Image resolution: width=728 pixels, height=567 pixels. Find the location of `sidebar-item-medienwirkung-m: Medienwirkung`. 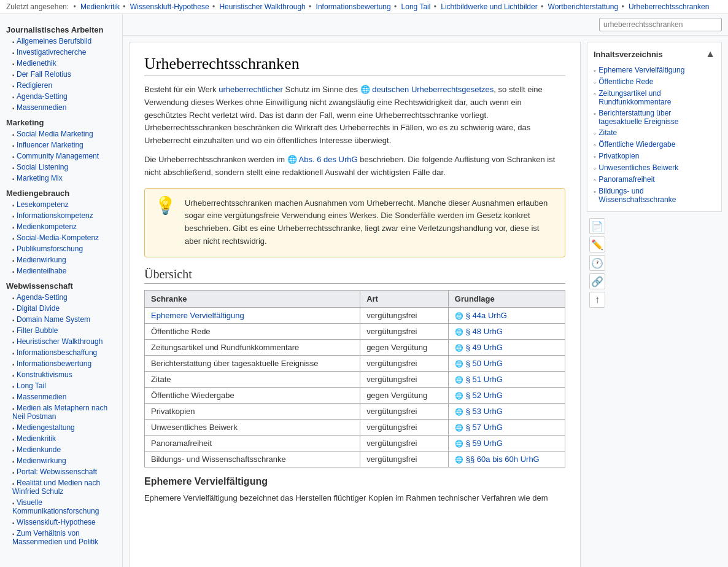

sidebar-item-medienwirkung-m: Medienwirkung is located at coordinates (61, 260).